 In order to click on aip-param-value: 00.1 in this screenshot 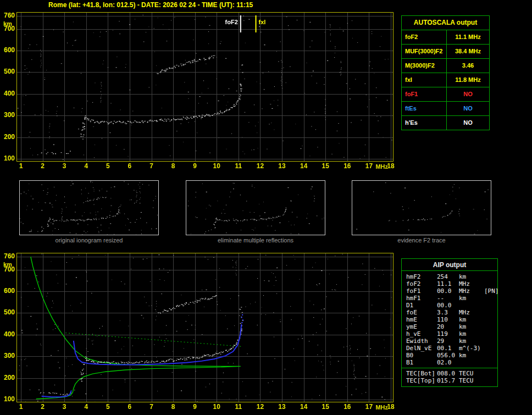, I will do `click(448, 348)`.